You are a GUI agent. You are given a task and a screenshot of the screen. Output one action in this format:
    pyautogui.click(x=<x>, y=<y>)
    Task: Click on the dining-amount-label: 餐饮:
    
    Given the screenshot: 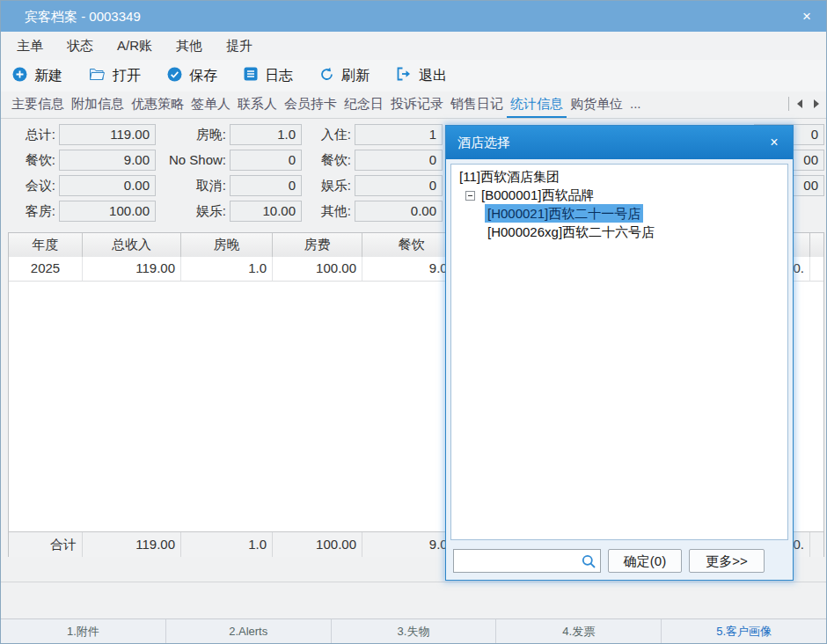 What is the action you would take?
    pyautogui.click(x=30, y=160)
    